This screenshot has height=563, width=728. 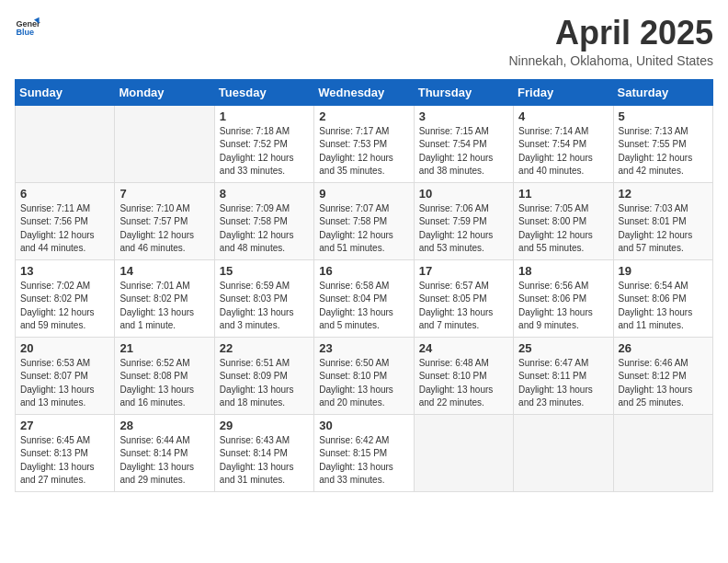 What do you see at coordinates (463, 193) in the screenshot?
I see `day-number: 10` at bounding box center [463, 193].